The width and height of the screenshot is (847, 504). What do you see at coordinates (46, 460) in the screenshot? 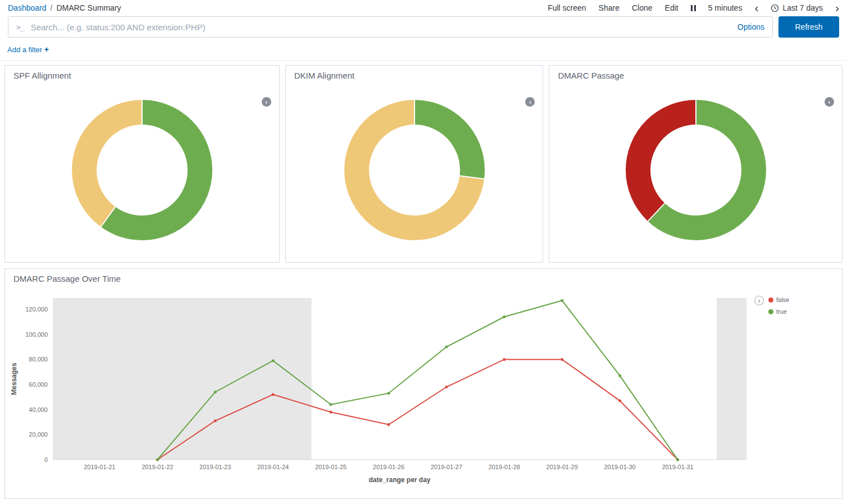
I see `svg-text: 0` at bounding box center [46, 460].